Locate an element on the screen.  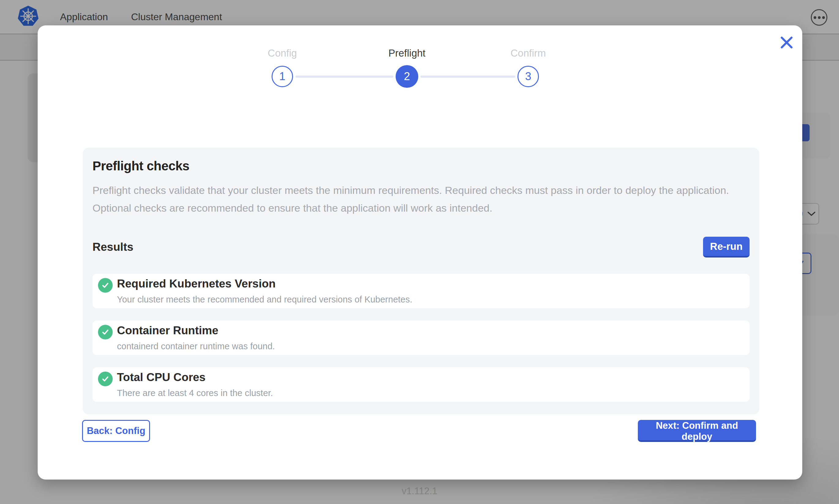
results-header-row: Results Re-run is located at coordinates (421, 247).